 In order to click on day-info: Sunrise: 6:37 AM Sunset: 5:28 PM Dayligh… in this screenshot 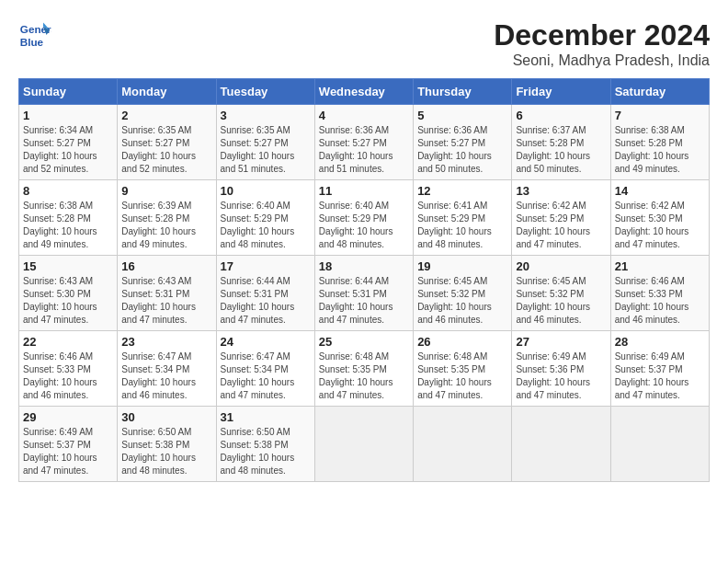, I will do `click(561, 150)`.